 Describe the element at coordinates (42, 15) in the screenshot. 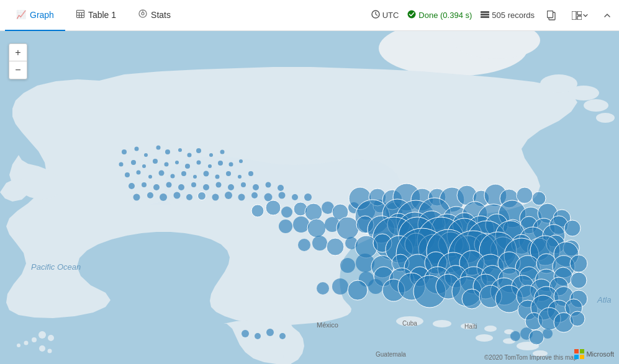

I see `tab-graph-label: Graph` at that location.